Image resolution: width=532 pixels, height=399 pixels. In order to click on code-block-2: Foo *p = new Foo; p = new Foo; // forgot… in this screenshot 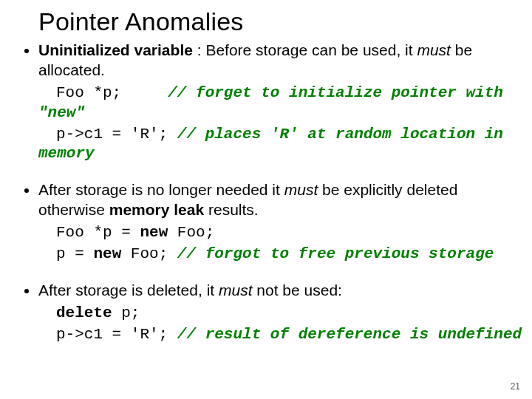, I will do `click(284, 243)`.